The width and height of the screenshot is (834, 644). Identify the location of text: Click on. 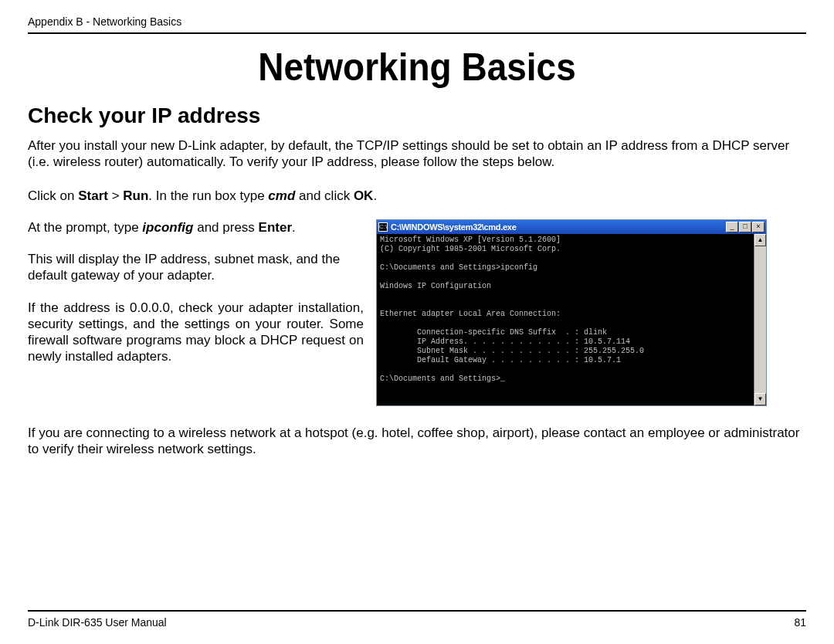
(53, 196).